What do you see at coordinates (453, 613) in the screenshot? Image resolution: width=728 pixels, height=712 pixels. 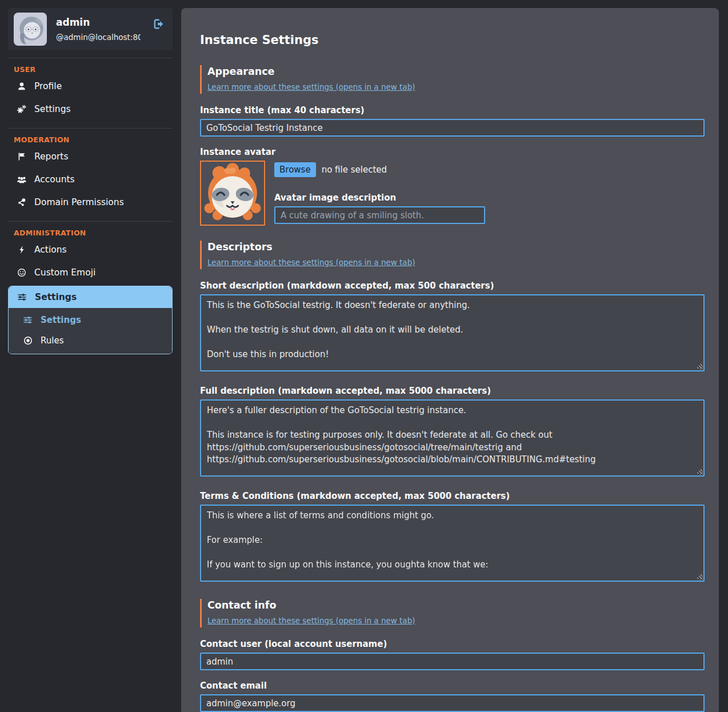 I see `contact-section-head: Contact info Learn more about these sett…` at bounding box center [453, 613].